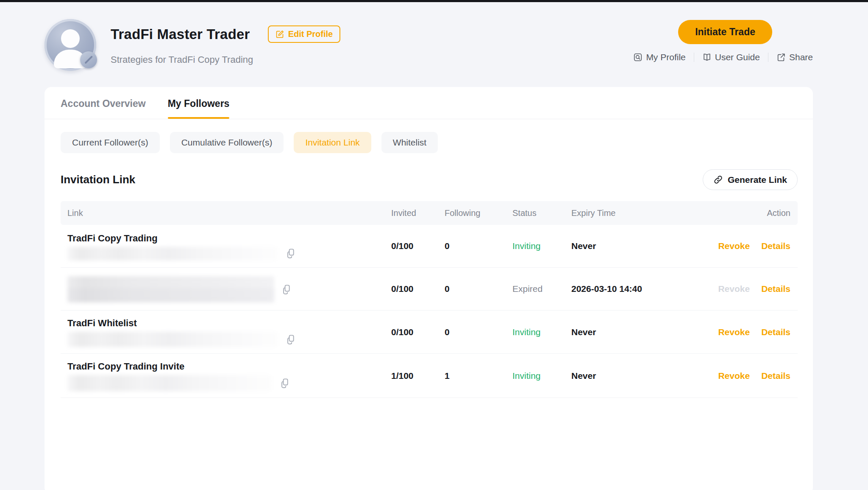 The image size is (868, 490). I want to click on table-header-row: Link Invited Following Status Expiry Tim…, so click(429, 213).